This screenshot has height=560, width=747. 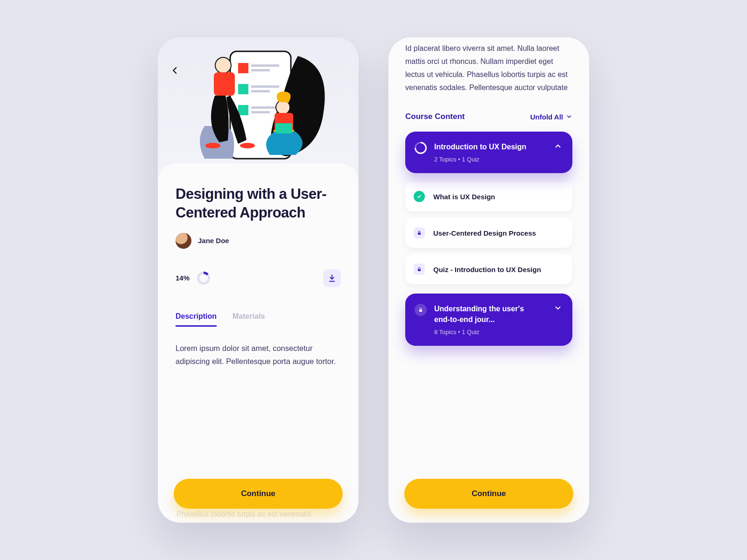 I want to click on author-avatar, so click(x=183, y=241).